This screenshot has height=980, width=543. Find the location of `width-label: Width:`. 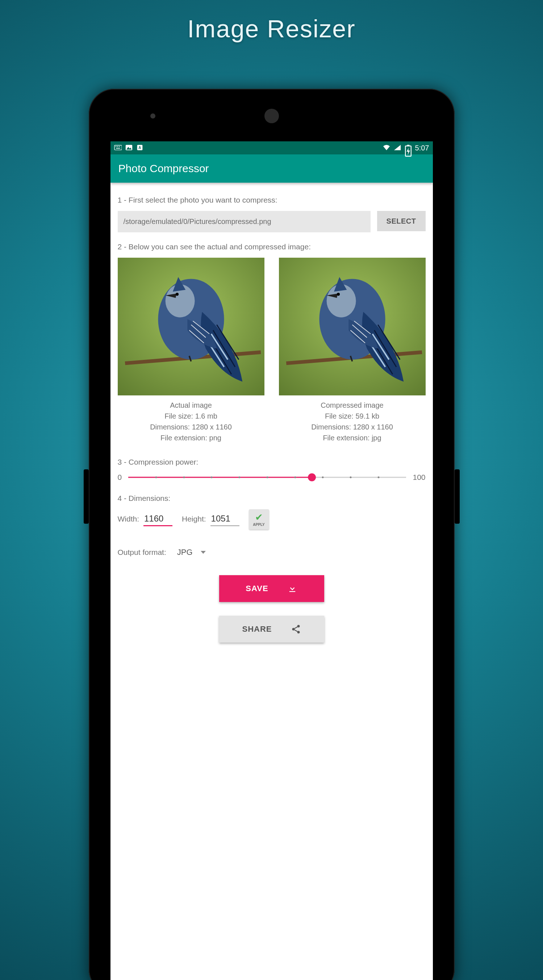

width-label: Width: is located at coordinates (129, 519).